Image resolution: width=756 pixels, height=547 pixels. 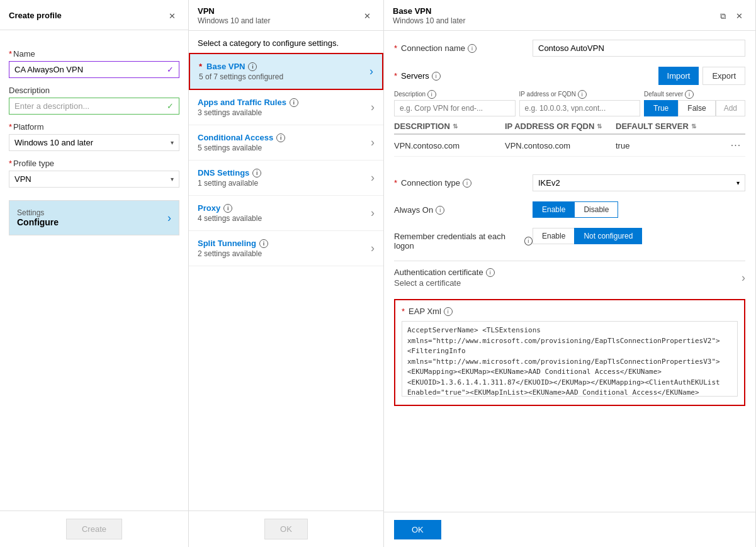 I want to click on ip-field-label: IP address or FQDN i, so click(x=580, y=94).